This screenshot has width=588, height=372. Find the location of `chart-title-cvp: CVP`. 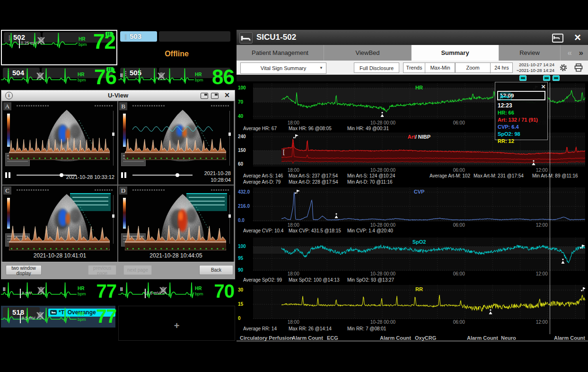

chart-title-cvp: CVP is located at coordinates (419, 192).